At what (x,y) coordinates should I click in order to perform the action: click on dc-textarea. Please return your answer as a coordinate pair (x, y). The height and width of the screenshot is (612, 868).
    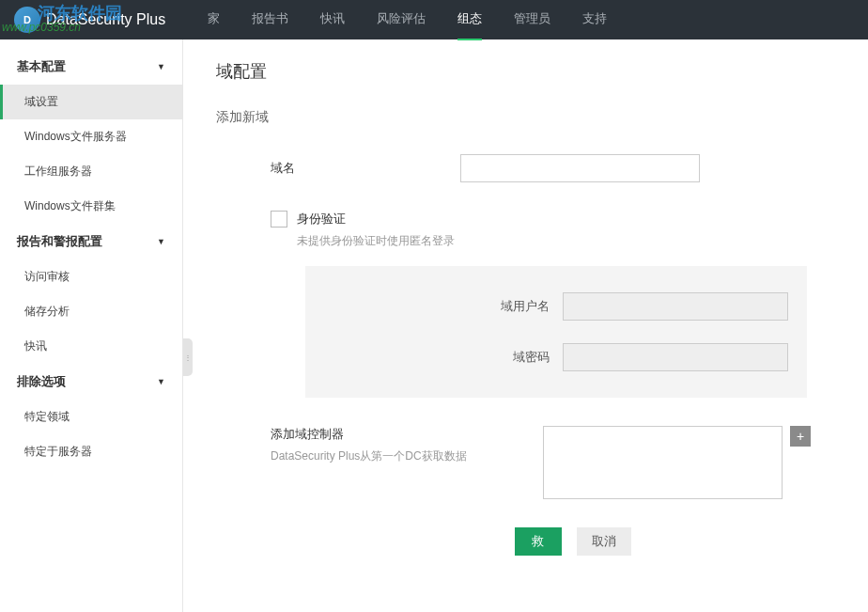
    Looking at the image, I should click on (663, 463).